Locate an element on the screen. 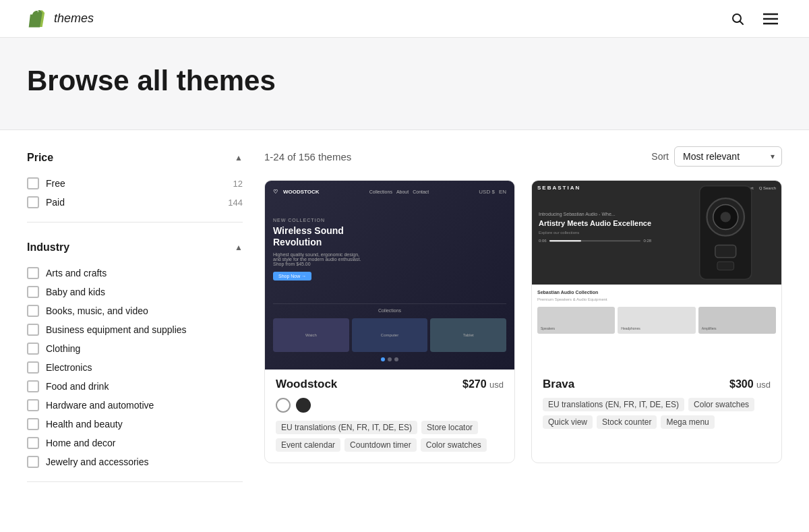 This screenshot has width=809, height=532. label-clothing: Clothing is located at coordinates (63, 349).